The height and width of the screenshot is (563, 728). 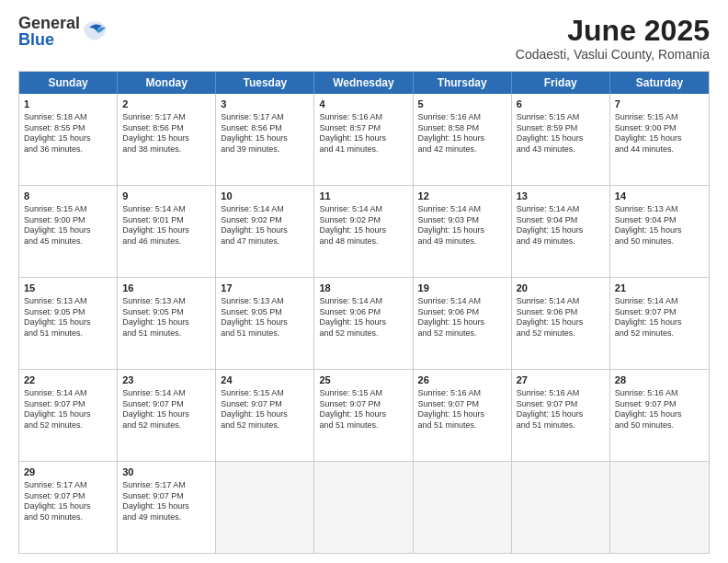 What do you see at coordinates (167, 232) in the screenshot?
I see `day-cell-9: 9Sunrise: 5:14 AM Sunset: 9:01 PM Daylig…` at bounding box center [167, 232].